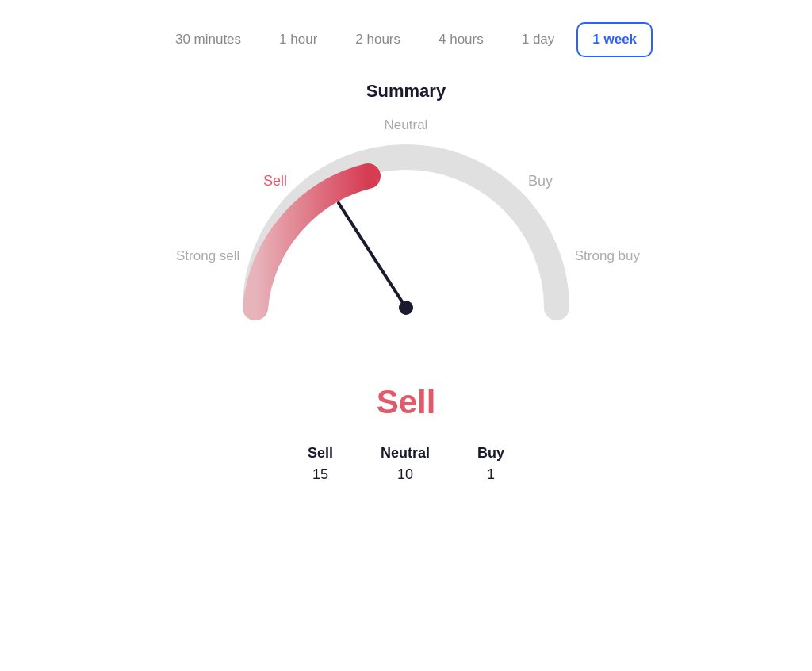 This screenshot has height=671, width=812. What do you see at coordinates (491, 474) in the screenshot?
I see `stat-buy-value: 1` at bounding box center [491, 474].